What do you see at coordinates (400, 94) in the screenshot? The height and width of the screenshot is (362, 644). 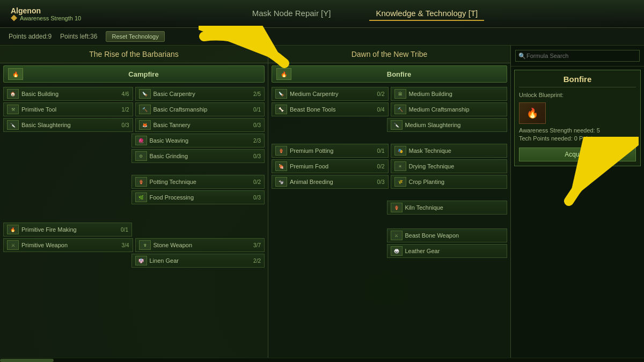 I see `medium-building-icon: 🏛` at bounding box center [400, 94].